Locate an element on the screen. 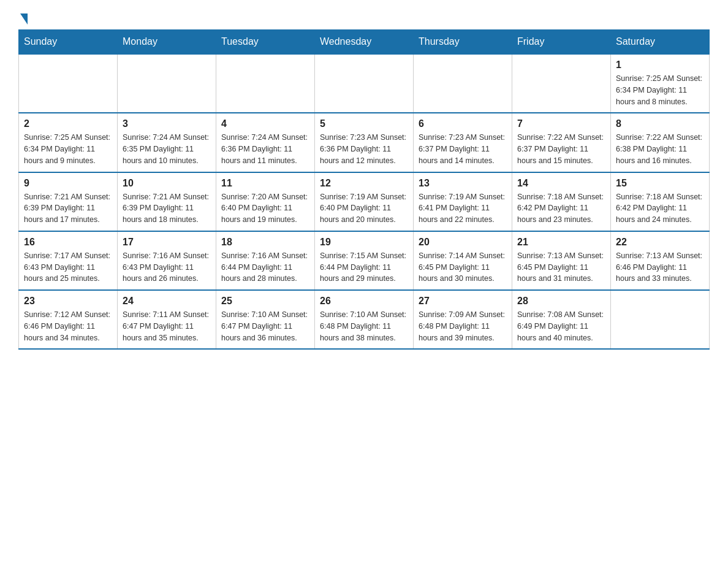 Image resolution: width=728 pixels, height=563 pixels. day-number: 1 is located at coordinates (660, 65).